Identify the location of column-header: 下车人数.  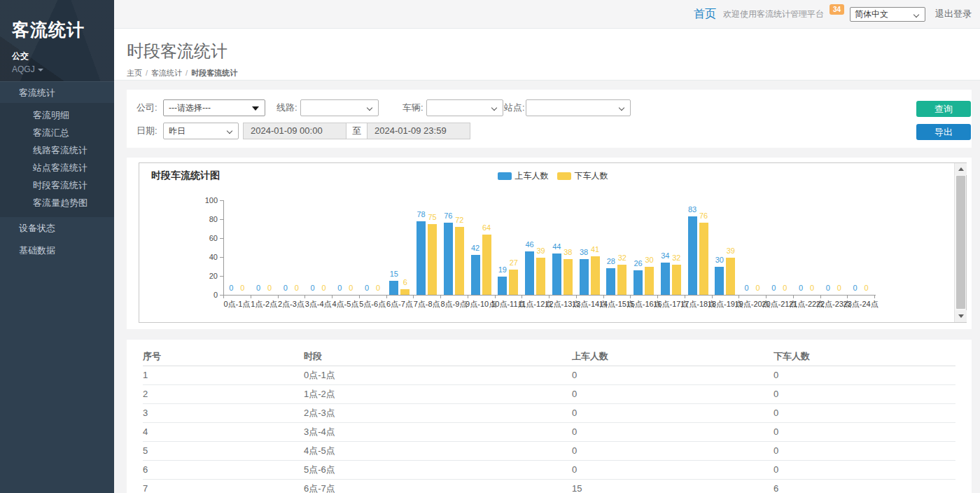
(864, 356).